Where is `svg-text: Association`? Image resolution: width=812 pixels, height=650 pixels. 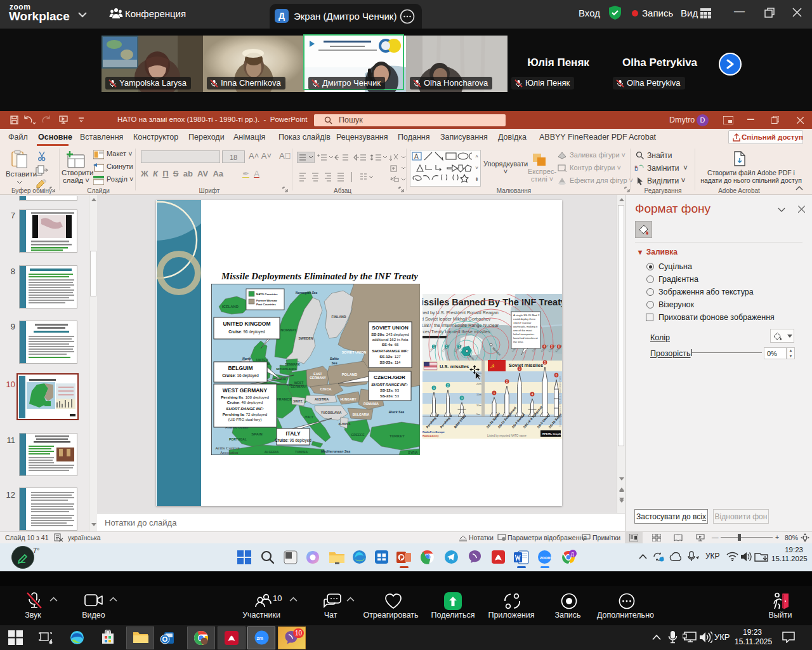 svg-text: Association is located at coordinates (229, 453).